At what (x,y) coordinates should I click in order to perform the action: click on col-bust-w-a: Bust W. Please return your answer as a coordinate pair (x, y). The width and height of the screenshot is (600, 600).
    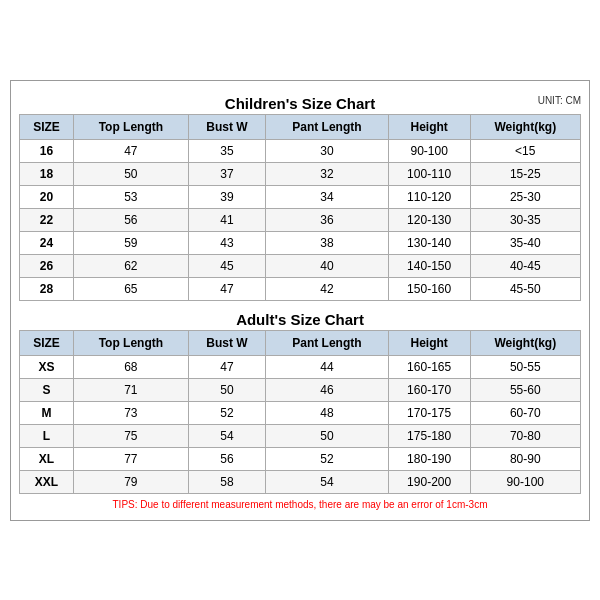
    Looking at the image, I should click on (227, 342).